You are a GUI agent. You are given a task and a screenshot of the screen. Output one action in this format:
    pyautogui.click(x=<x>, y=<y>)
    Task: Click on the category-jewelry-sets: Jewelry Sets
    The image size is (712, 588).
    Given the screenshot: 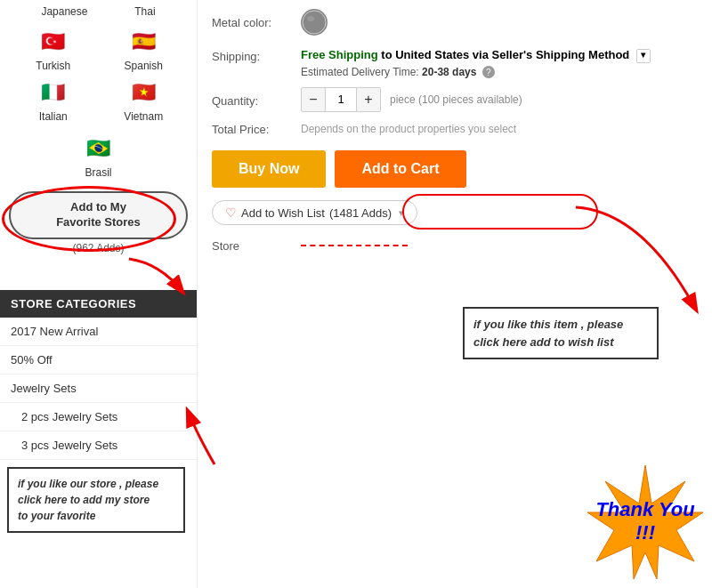 What is the action you would take?
    pyautogui.click(x=98, y=389)
    